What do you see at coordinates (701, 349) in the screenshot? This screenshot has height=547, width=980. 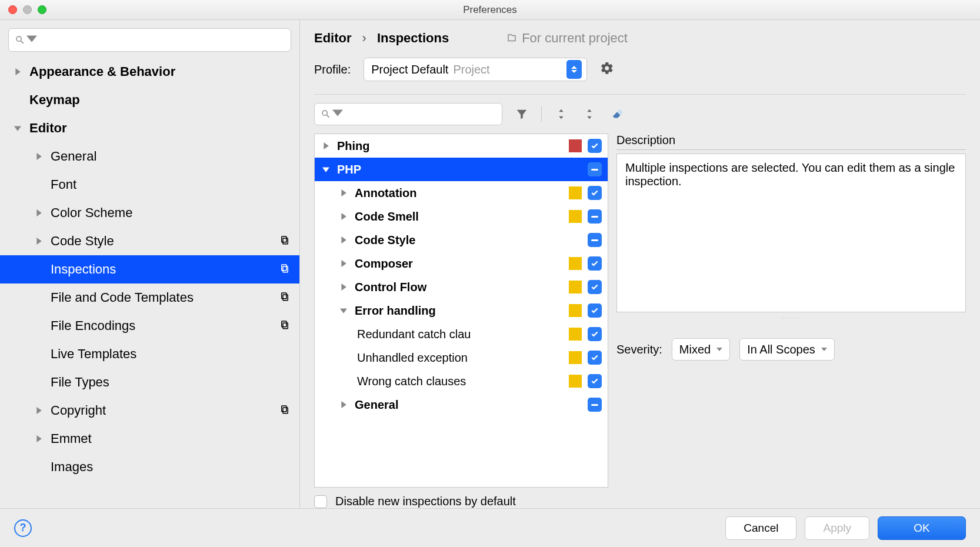 I see `severity-select: Mixed` at bounding box center [701, 349].